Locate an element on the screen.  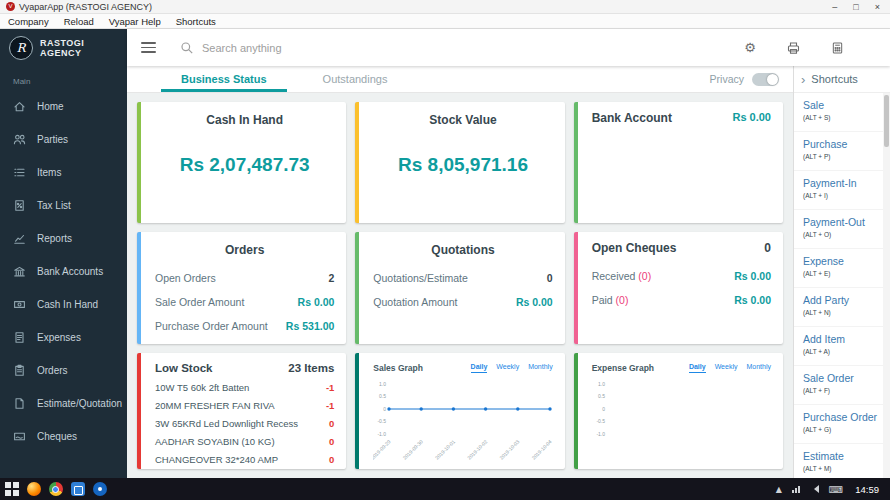
svg-text: 0.5 is located at coordinates (382, 396).